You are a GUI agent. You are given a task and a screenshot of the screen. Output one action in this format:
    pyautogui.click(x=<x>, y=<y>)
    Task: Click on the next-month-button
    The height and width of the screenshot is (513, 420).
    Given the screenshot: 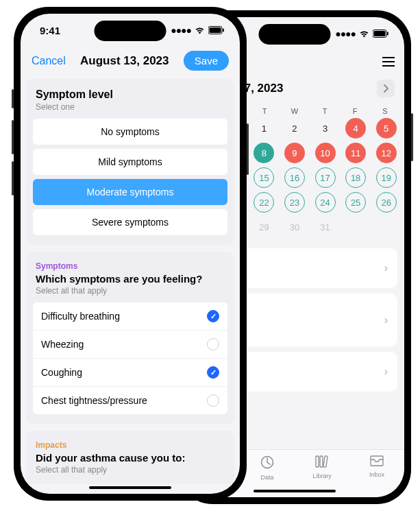 What is the action you would take?
    pyautogui.click(x=386, y=88)
    